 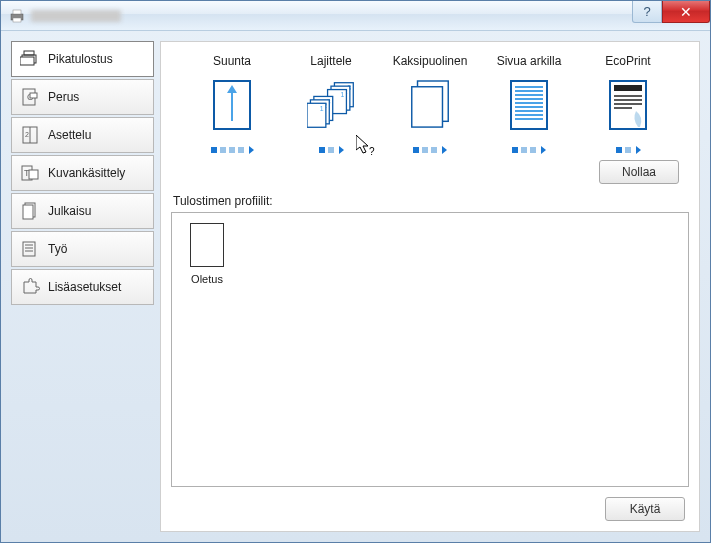 What do you see at coordinates (58, 249) in the screenshot?
I see `sidebar-item-label: Työ` at bounding box center [58, 249].